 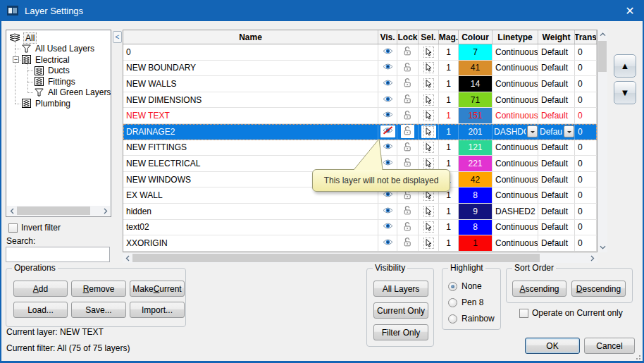 What do you see at coordinates (602, 141) in the screenshot?
I see `table-vertical-scrollbar` at bounding box center [602, 141].